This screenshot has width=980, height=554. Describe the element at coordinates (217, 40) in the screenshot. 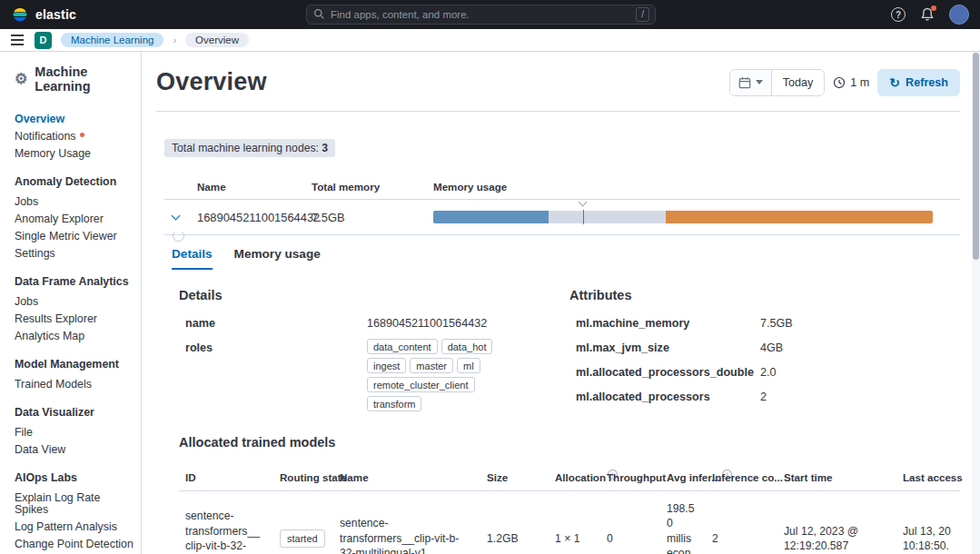

I see `breadcrumb-overview: Overview` at that location.